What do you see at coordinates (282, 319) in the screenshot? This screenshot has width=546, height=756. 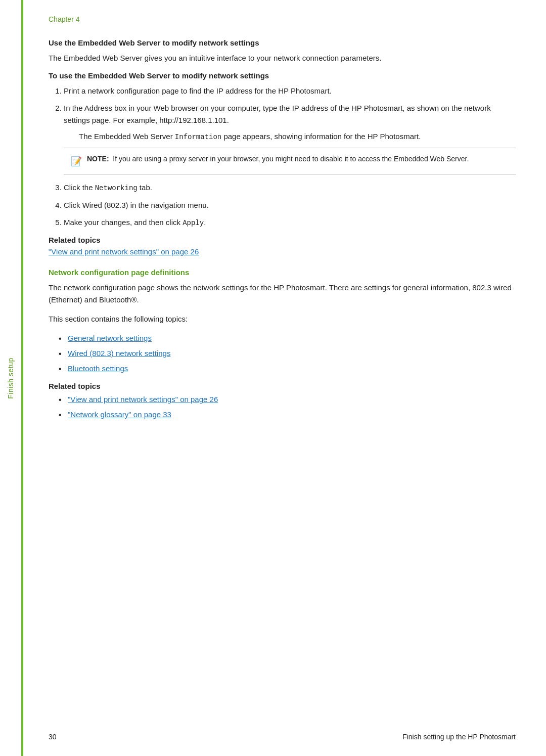 I see `topics-heading: This section contains the following topi…` at bounding box center [282, 319].